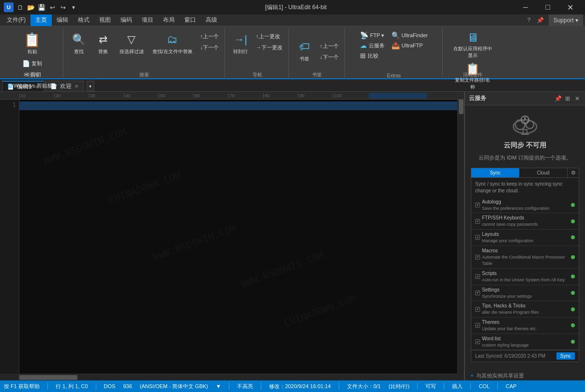  I want to click on ribbon-group-clipboard: 📋 粘贴 📄 复制 ✂ 剪切 ▦ Windows 剪贴板 ▾, so click(33, 54).